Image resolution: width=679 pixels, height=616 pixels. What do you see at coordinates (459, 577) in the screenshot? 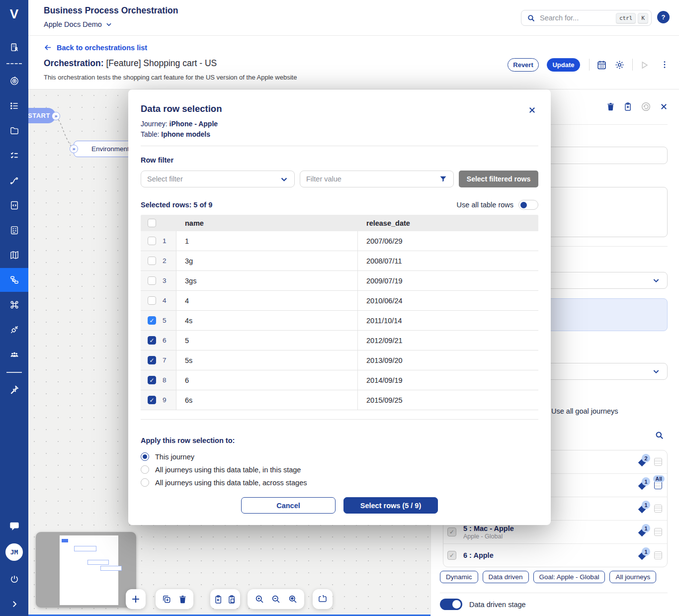
I see `stage-chip: Dynamic` at bounding box center [459, 577].